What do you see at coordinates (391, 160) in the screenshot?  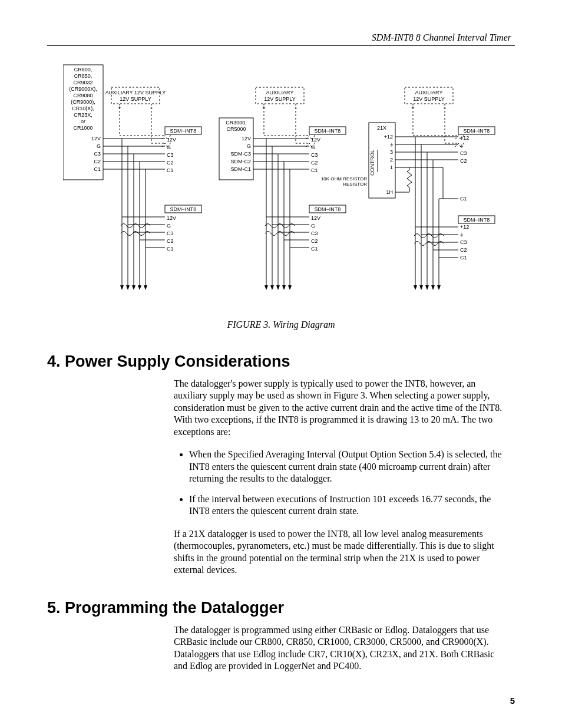 I see `svg-text: 2` at bounding box center [391, 160].